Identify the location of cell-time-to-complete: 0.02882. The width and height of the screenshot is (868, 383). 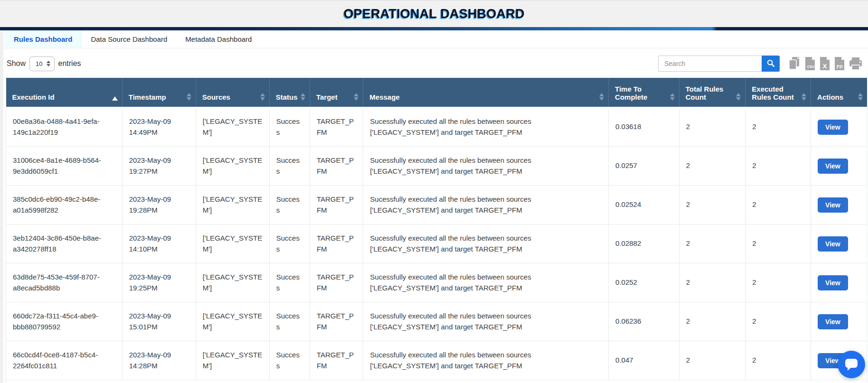
(644, 244).